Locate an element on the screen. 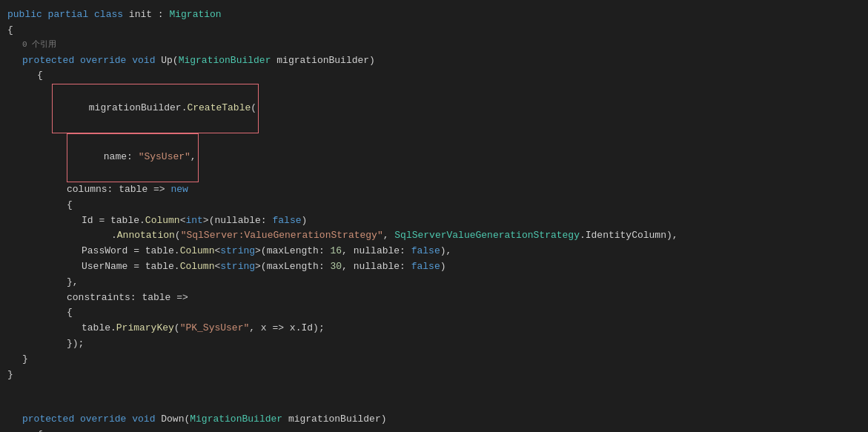  highlight-name-sysuser: name: "SysUser", is located at coordinates (133, 158).